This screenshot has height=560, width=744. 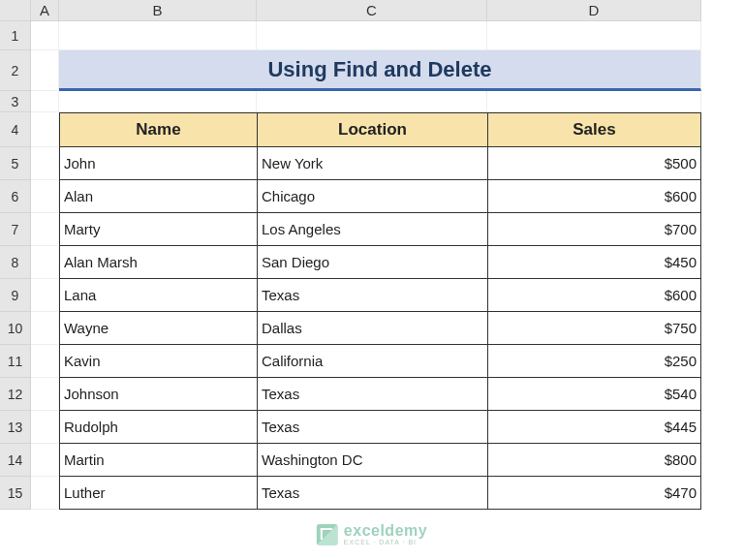 What do you see at coordinates (16, 361) in the screenshot?
I see `row-header-11: 11` at bounding box center [16, 361].